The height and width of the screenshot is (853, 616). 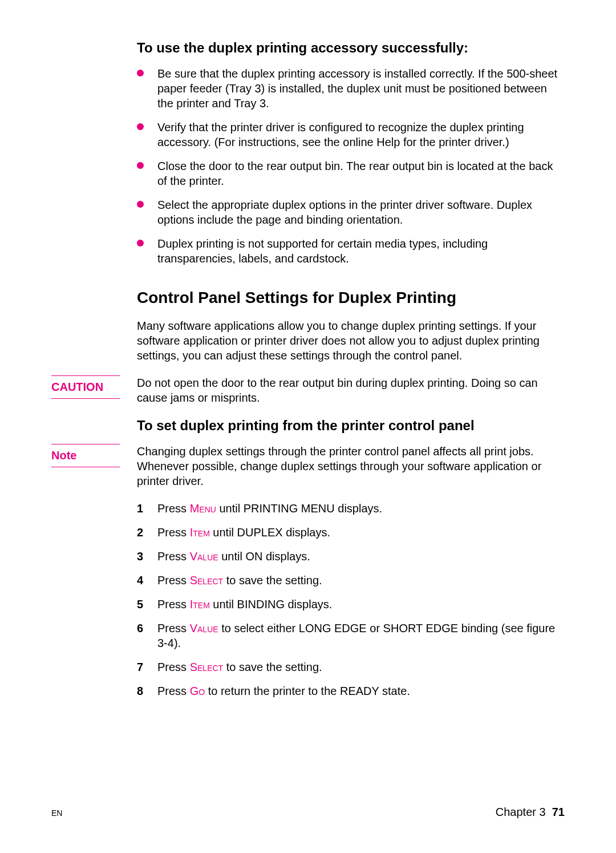 I want to click on list-item: Verify that the printer driver is config…, so click(x=351, y=135).